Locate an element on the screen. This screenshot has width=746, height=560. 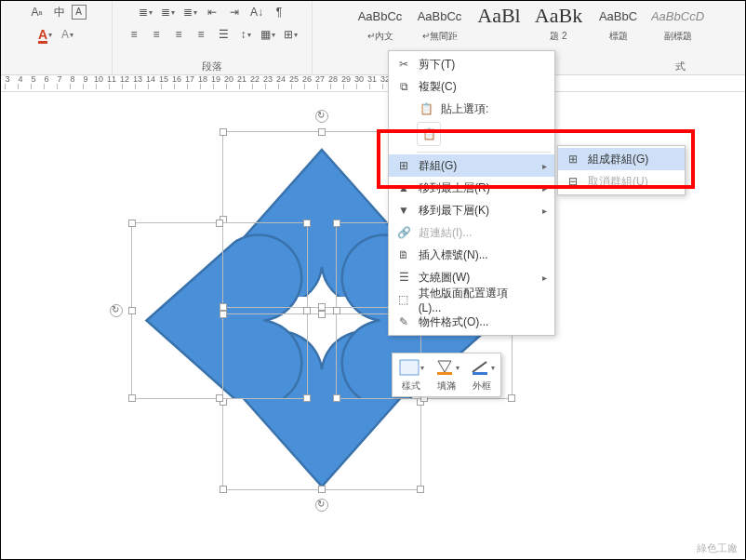
mini-style-label: 樣式 is located at coordinates (411, 386).